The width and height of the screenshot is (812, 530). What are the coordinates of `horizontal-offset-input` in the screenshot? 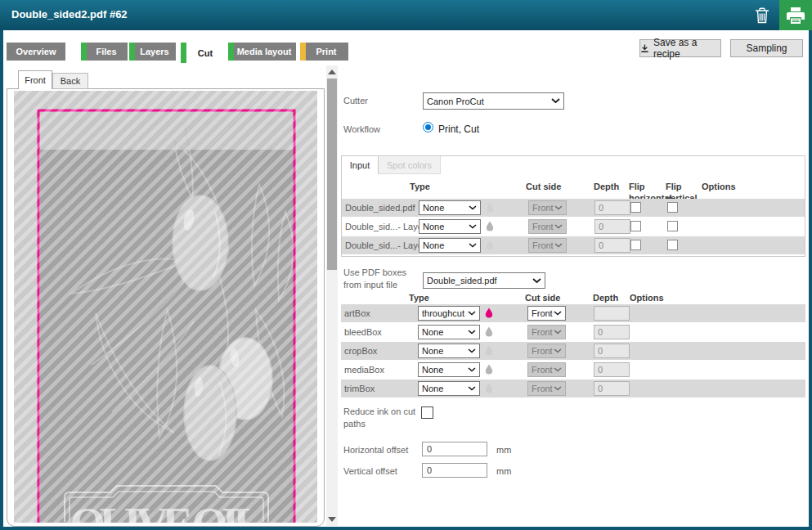 It's located at (455, 449).